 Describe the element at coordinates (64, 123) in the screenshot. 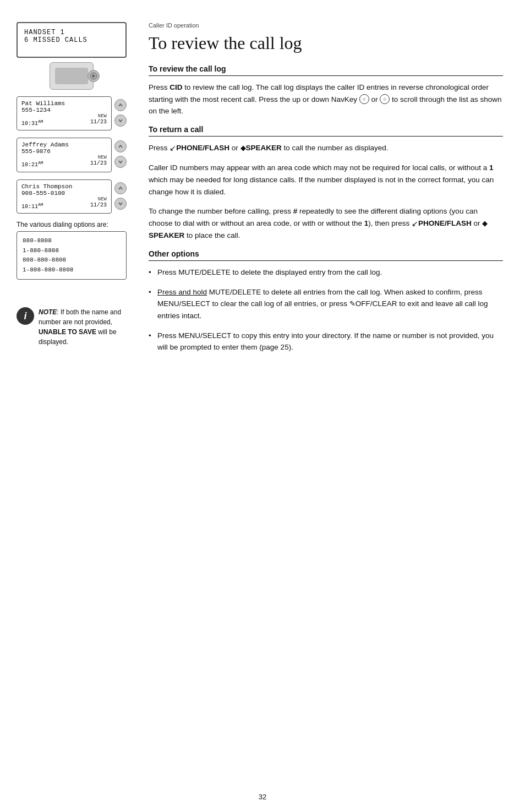

I see `call-time-1: 10:31AM 11/23` at that location.